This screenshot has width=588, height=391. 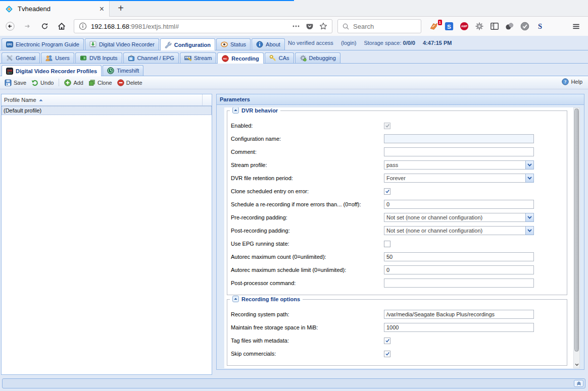 What do you see at coordinates (203, 26) in the screenshot?
I see `url-bar: 192.168.1.68:9981/extjs.html#` at bounding box center [203, 26].